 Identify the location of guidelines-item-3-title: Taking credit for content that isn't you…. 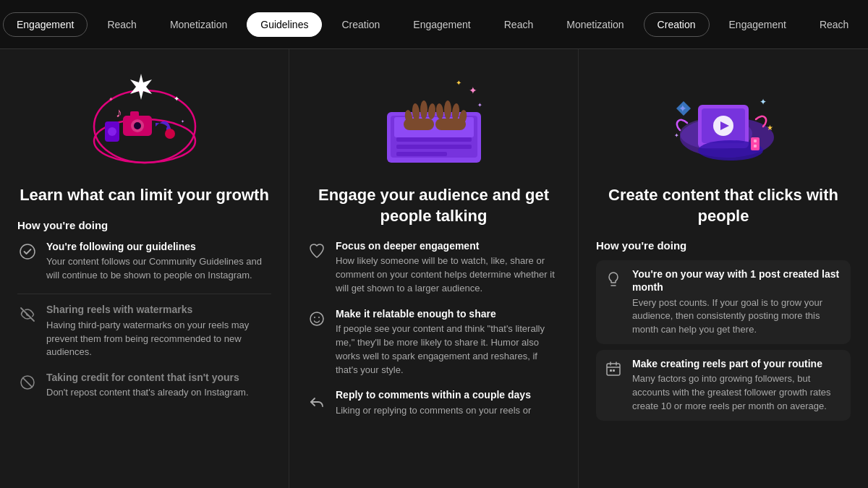
(148, 377).